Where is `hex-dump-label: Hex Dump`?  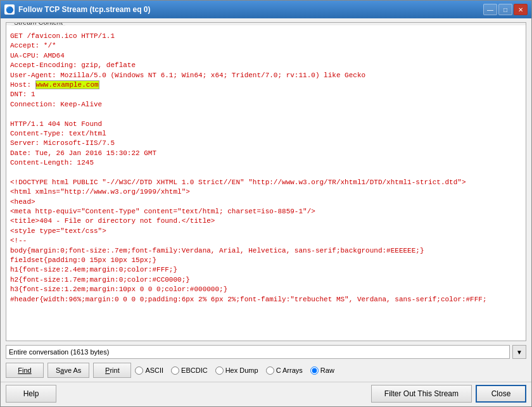
hex-dump-label: Hex Dump is located at coordinates (242, 370).